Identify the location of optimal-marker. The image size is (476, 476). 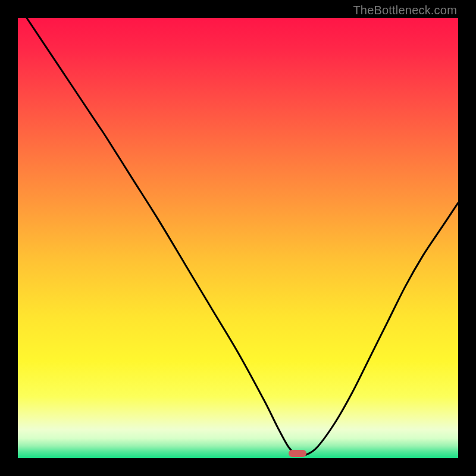
(298, 453).